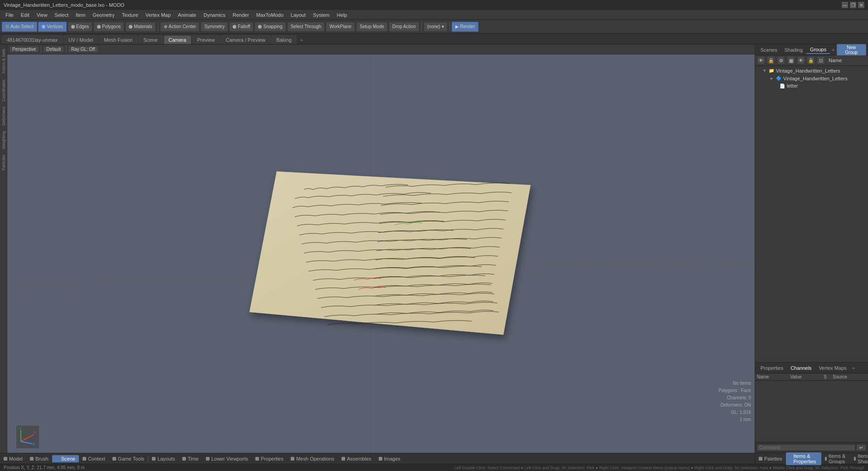  Describe the element at coordinates (845, 5) in the screenshot. I see `minimize-button: —` at that location.